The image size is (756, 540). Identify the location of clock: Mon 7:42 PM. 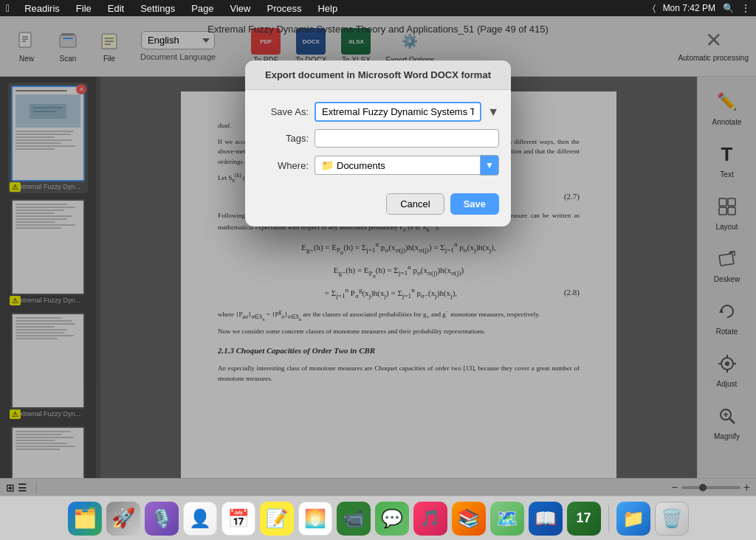
(690, 8).